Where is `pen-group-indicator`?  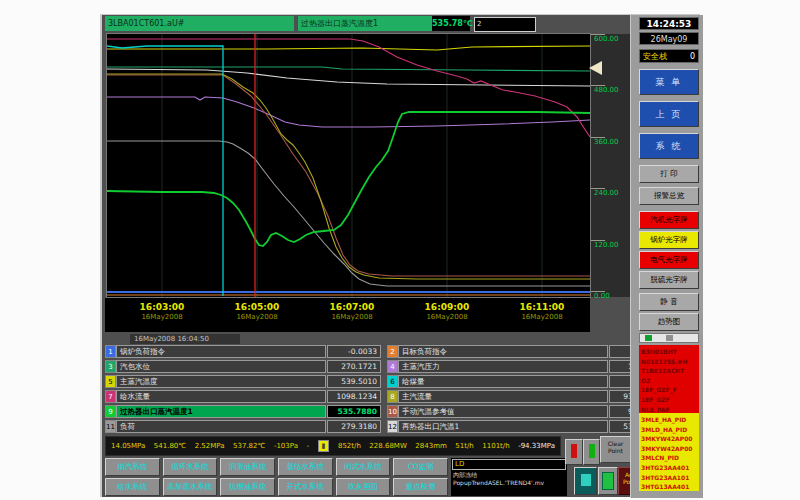 pen-group-indicator is located at coordinates (669, 338).